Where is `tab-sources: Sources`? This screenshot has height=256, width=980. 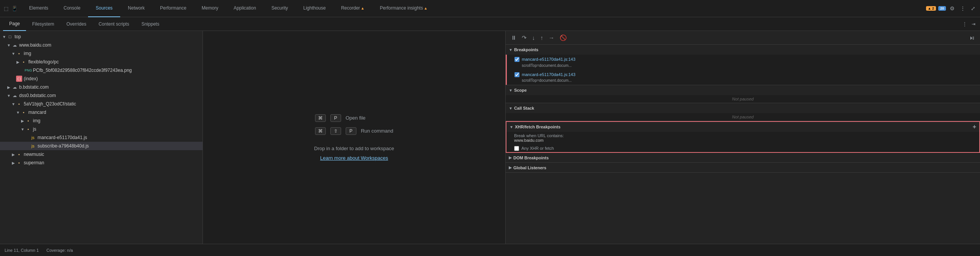 tab-sources: Sources is located at coordinates (104, 8).